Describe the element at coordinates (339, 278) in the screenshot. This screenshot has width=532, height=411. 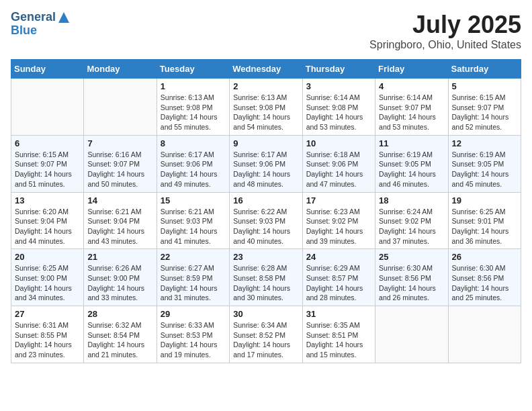
I see `calendar-cell: 24Sunrise: 6:29 AMSunset: 8:57 PMDayligh…` at that location.